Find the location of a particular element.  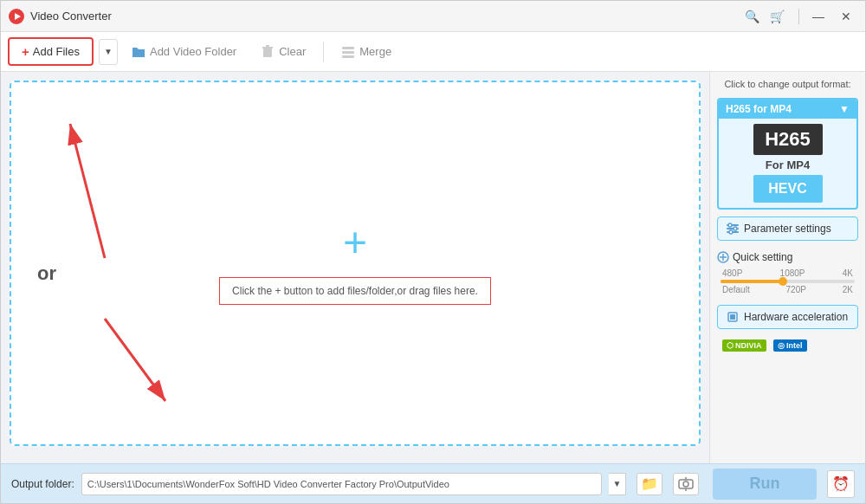

quality-slider-dot is located at coordinates (783, 281).